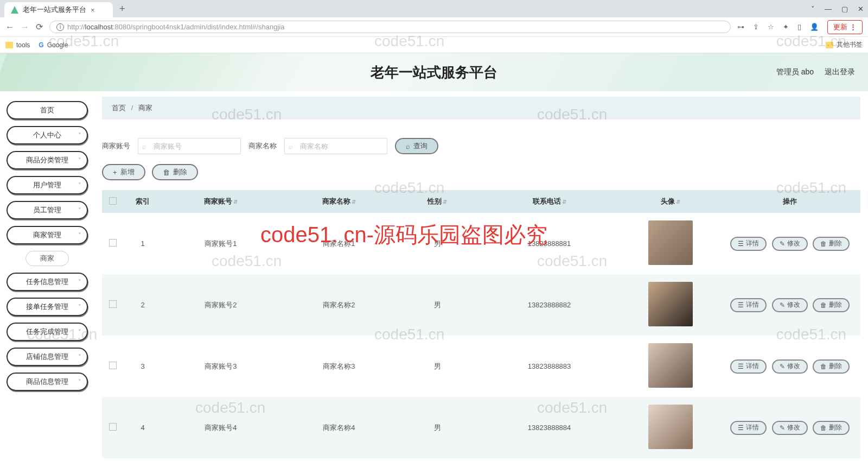  I want to click on logout-link: 退出登录, so click(840, 72).